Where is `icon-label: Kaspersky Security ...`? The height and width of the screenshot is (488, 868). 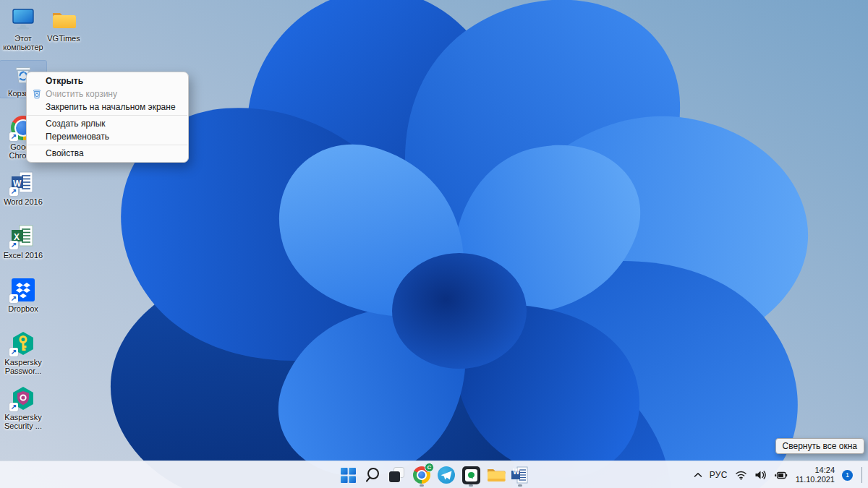
icon-label: Kaspersky Security ... is located at coordinates (23, 421).